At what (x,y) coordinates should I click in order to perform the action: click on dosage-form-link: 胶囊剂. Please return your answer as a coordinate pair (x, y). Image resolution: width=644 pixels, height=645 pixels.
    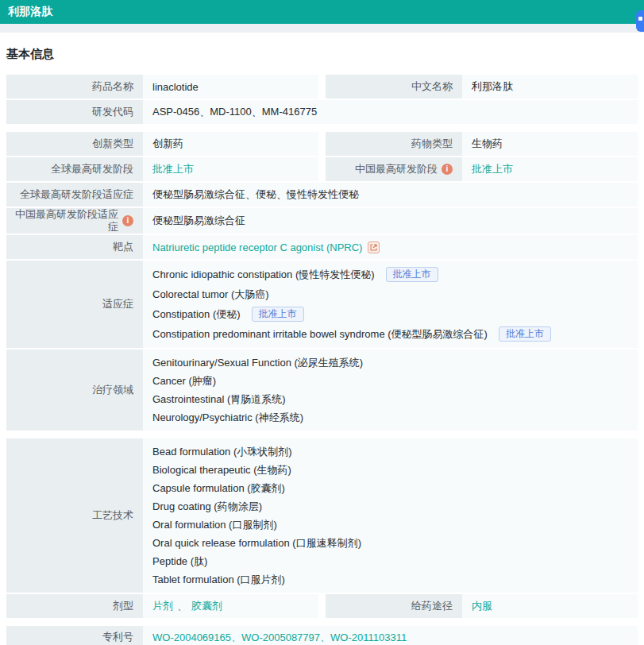
    Looking at the image, I should click on (206, 606).